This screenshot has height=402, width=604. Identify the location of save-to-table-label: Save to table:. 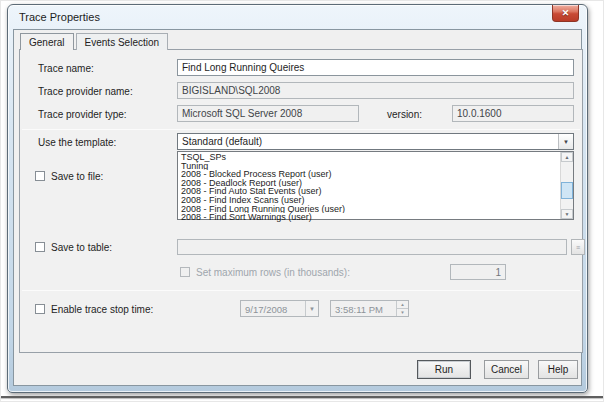
(82, 248).